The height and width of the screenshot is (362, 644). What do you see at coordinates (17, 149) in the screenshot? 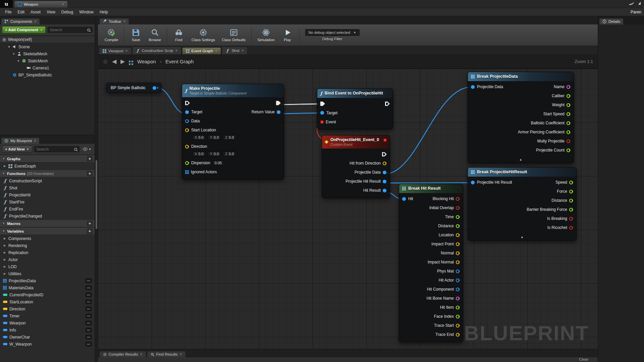
I see `add-new-button: + Add New ▼` at bounding box center [17, 149].